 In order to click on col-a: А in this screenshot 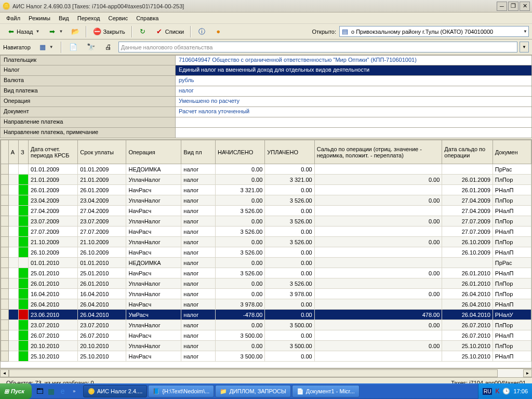, I will do `click(14, 152)`.